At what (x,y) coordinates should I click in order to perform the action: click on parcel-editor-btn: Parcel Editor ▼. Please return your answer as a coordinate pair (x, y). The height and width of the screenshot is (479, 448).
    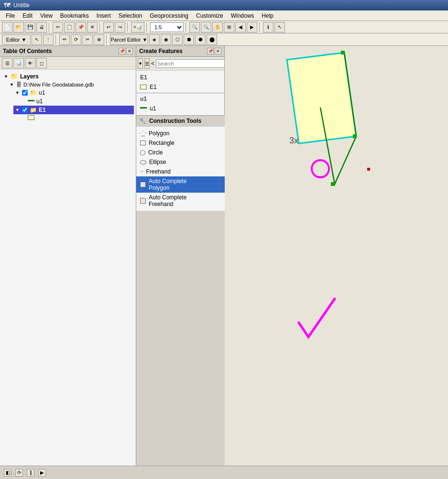
    Looking at the image, I should click on (129, 40).